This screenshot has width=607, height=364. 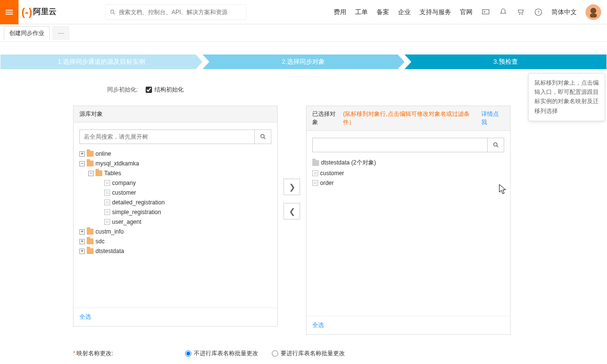 What do you see at coordinates (400, 145) in the screenshot?
I see `target-search-input` at bounding box center [400, 145].